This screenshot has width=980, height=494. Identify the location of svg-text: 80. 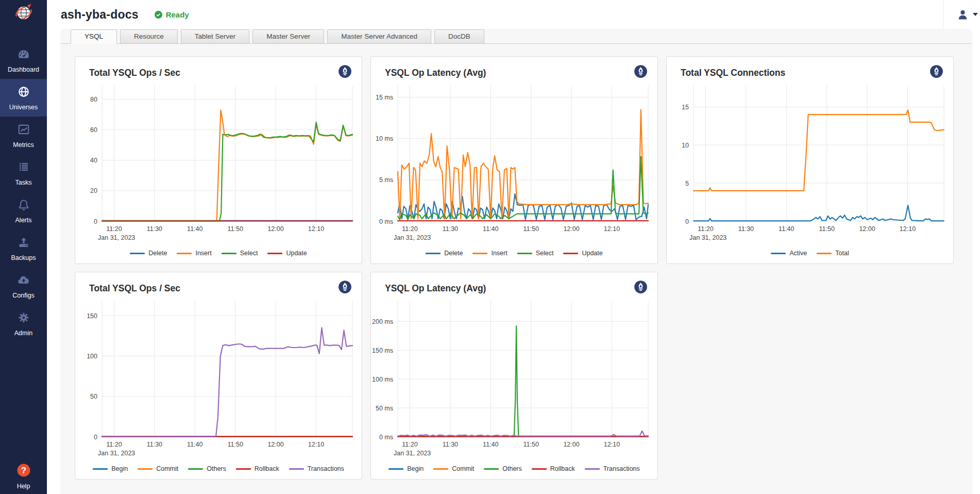
(94, 100).